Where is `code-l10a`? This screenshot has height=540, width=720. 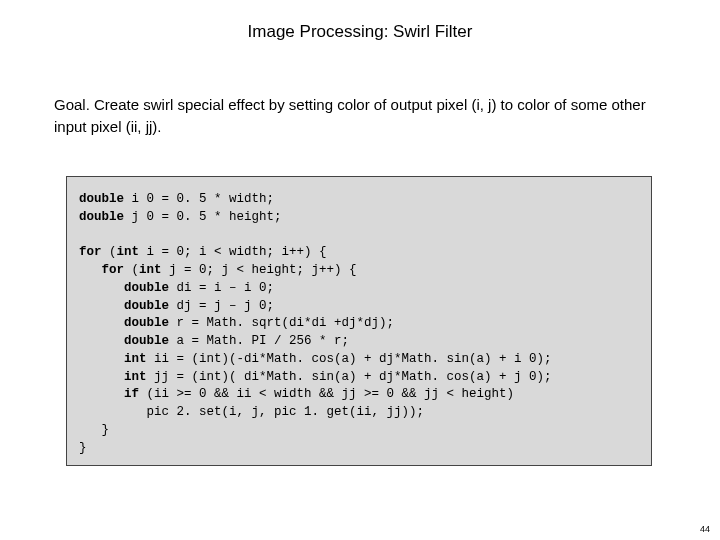
code-l10a is located at coordinates (102, 359).